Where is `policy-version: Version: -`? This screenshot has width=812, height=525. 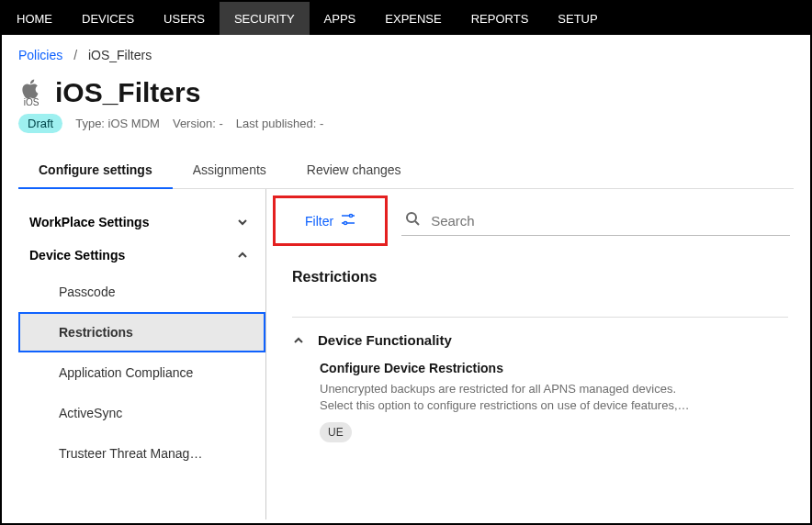 policy-version: Version: - is located at coordinates (198, 123).